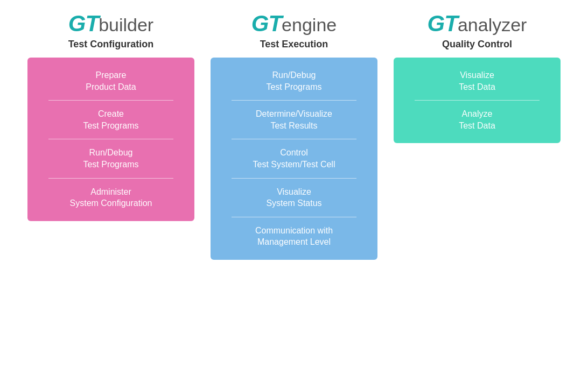 This screenshot has width=588, height=369. What do you see at coordinates (294, 119) in the screenshot?
I see `box-item-text-engine-1: Determine/VisualizeTest Results` at bounding box center [294, 119].